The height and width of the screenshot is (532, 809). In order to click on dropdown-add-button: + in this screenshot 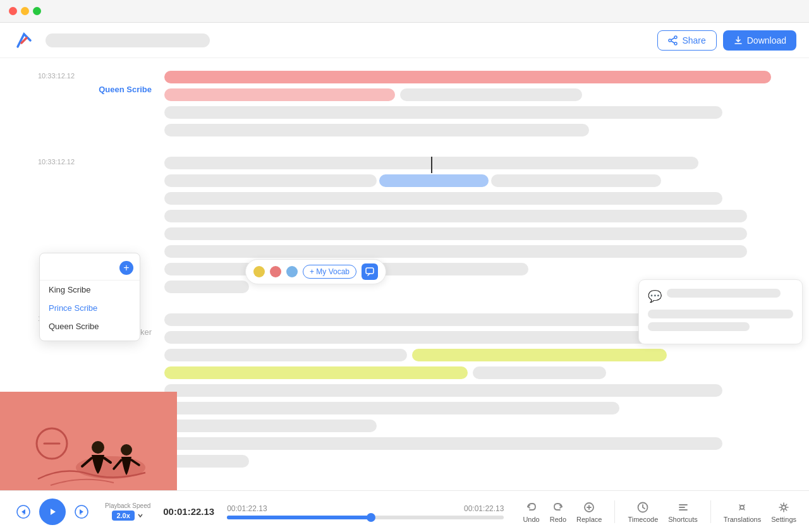, I will do `click(126, 268)`.